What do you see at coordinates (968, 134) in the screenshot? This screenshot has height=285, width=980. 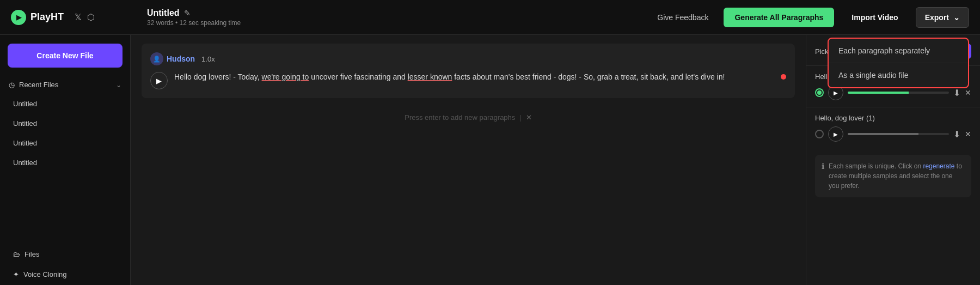 I see `version-2-close-icon: ✕` at bounding box center [968, 134].